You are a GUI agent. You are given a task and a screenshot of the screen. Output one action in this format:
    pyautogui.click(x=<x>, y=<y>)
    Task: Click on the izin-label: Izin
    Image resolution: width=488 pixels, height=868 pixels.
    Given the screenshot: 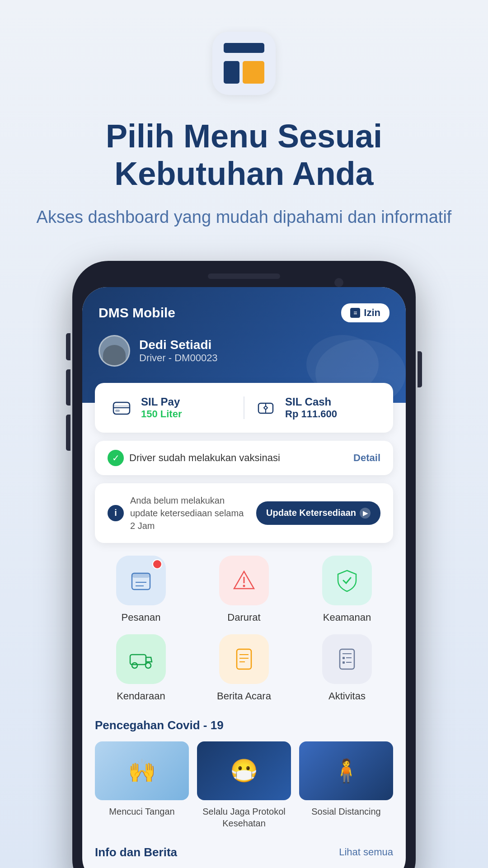 What is the action you would take?
    pyautogui.click(x=372, y=313)
    